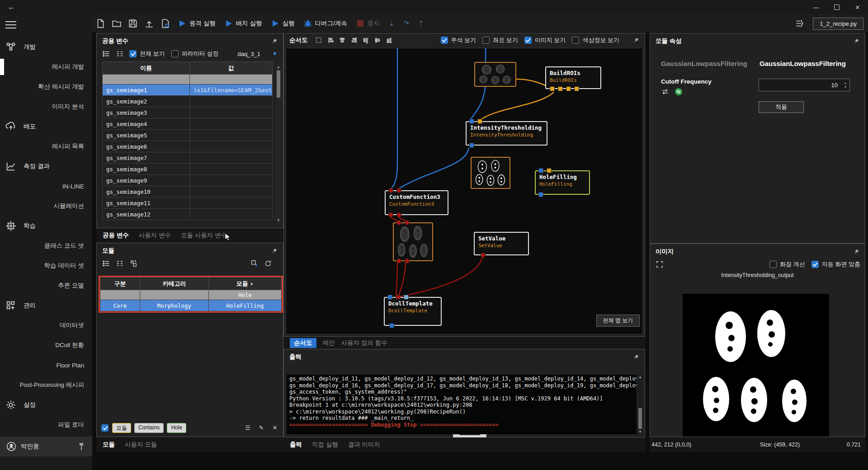 The width and height of the screenshot is (868, 470). I want to click on new-file-icon, so click(100, 24).